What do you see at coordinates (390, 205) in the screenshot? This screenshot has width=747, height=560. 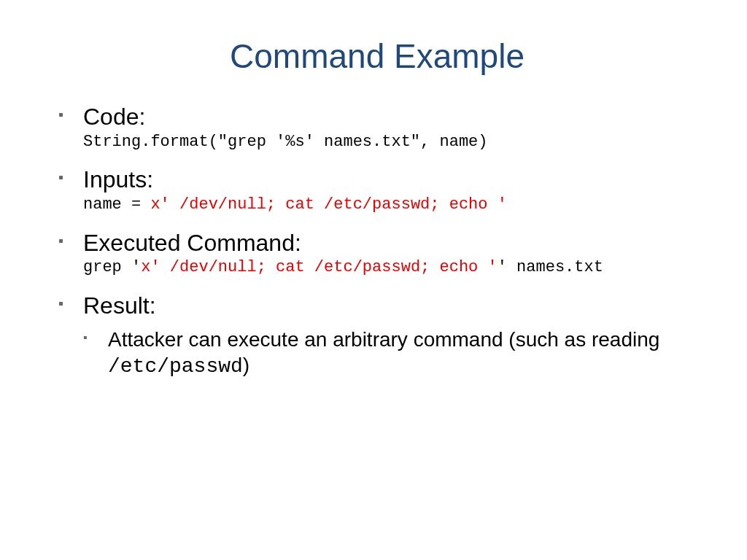 I see `inputs-line: name = x' /dev/null; cat /etc/passwd; ec…` at bounding box center [390, 205].